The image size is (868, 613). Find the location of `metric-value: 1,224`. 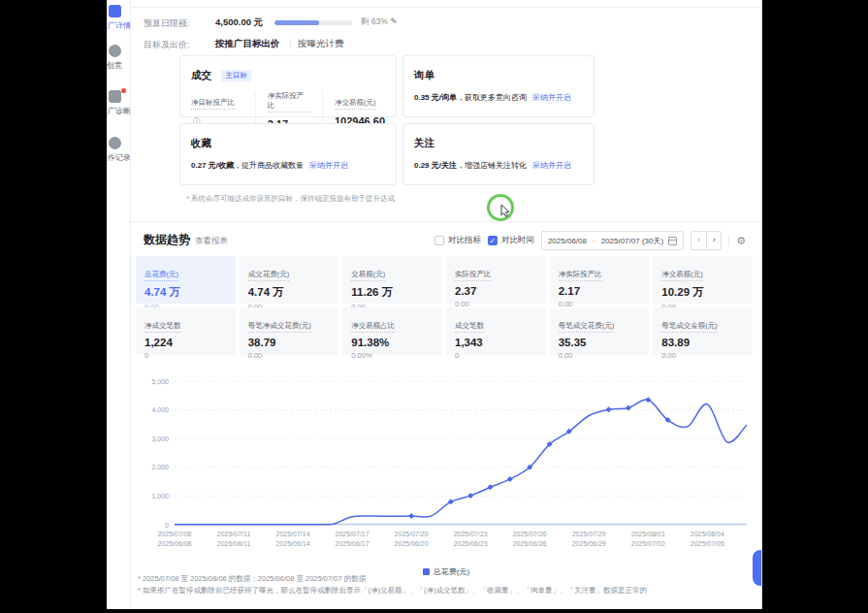

metric-value: 1,224 is located at coordinates (186, 342).